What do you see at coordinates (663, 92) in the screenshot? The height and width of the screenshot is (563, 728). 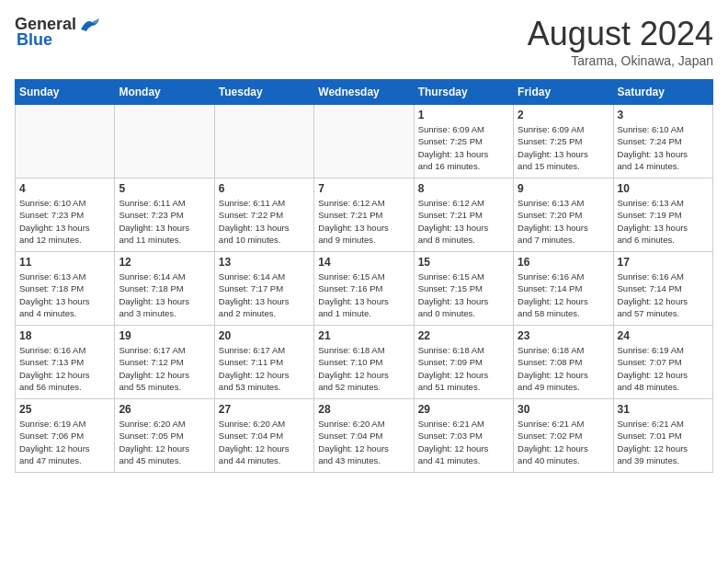 I see `weekday-header-saturday: Saturday` at bounding box center [663, 92].